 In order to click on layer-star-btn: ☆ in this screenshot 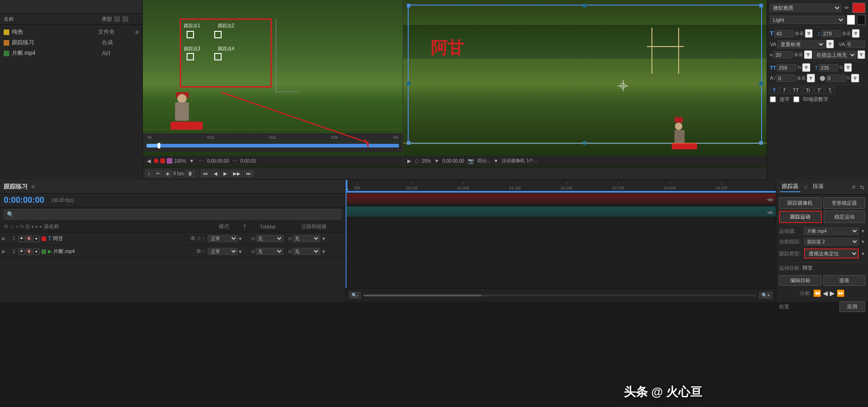, I will do `click(199, 239)`.